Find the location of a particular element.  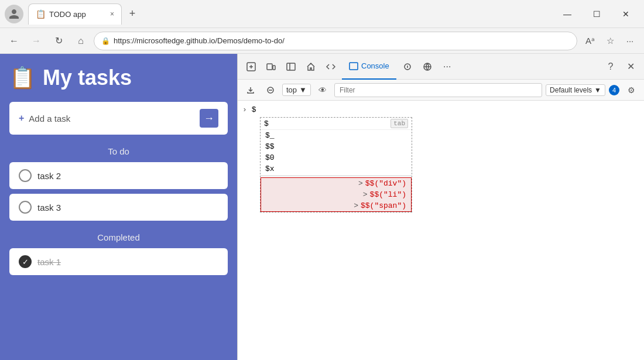

favorites-icon: ☆ is located at coordinates (610, 41).